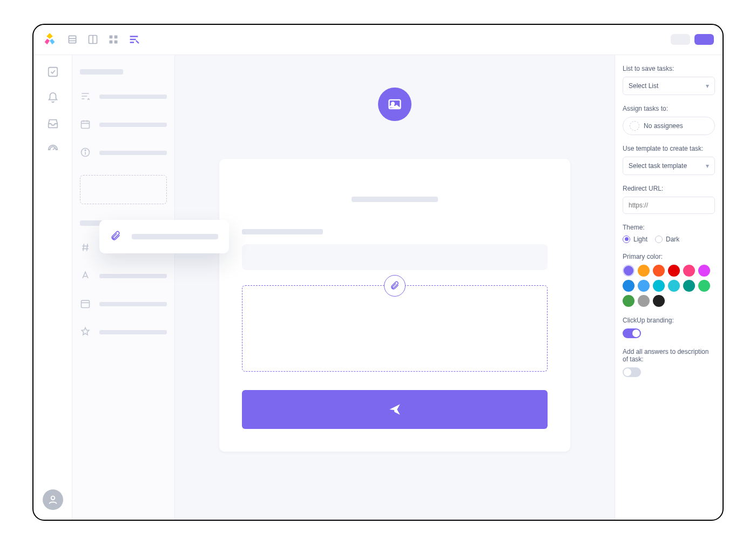  Describe the element at coordinates (669, 86) in the screenshot. I see `list-select: Select List ▾` at that location.